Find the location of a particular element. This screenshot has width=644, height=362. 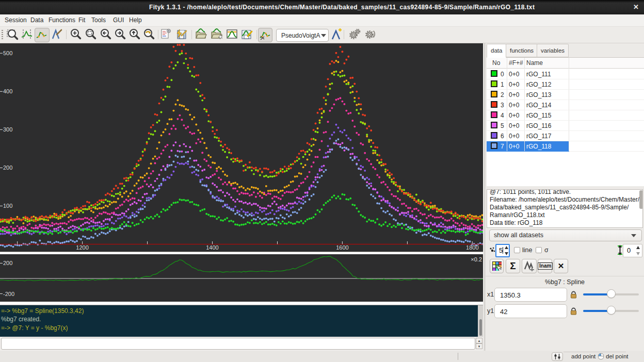

svg-text: 1400 is located at coordinates (212, 248).